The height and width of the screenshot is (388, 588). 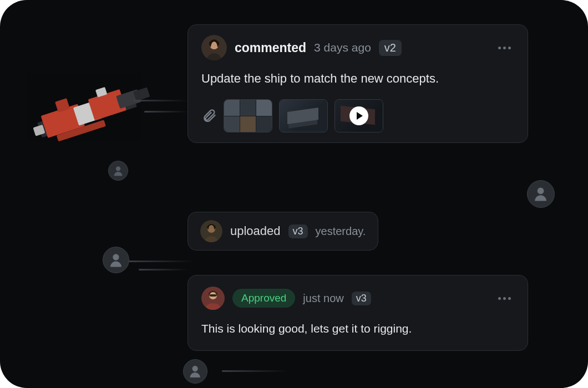 What do you see at coordinates (283, 231) in the screenshot?
I see `activity-card-upload: uploaded v3 yesterday.` at bounding box center [283, 231].